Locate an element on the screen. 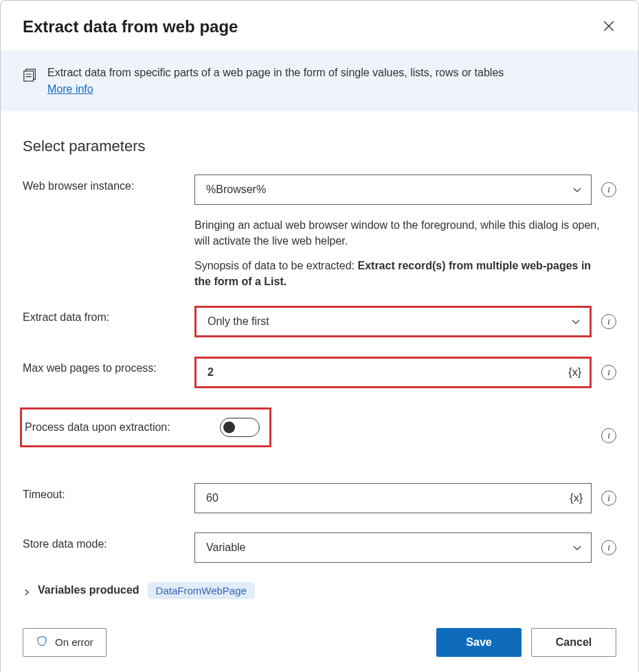  row-store-mode: Store data mode: Variable i is located at coordinates (320, 548).